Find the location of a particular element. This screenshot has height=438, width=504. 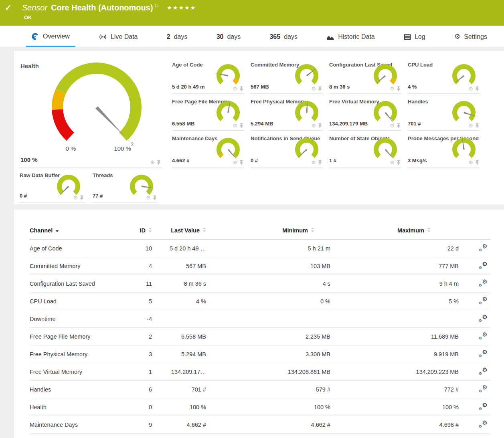

column-header-id: ID is located at coordinates (141, 232).